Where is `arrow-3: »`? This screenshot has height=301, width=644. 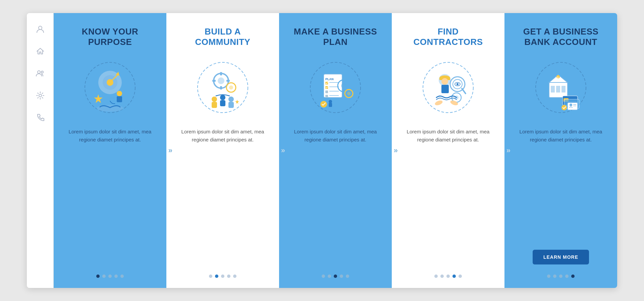 arrow-3: » is located at coordinates (396, 150).